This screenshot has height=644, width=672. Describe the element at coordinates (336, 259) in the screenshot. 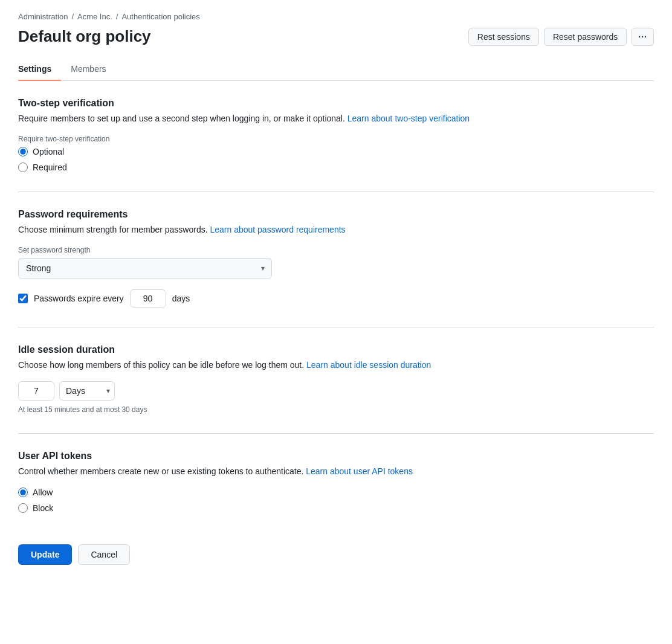

I see `password-requirements-section: Password requirements Choose minimum str…` at that location.